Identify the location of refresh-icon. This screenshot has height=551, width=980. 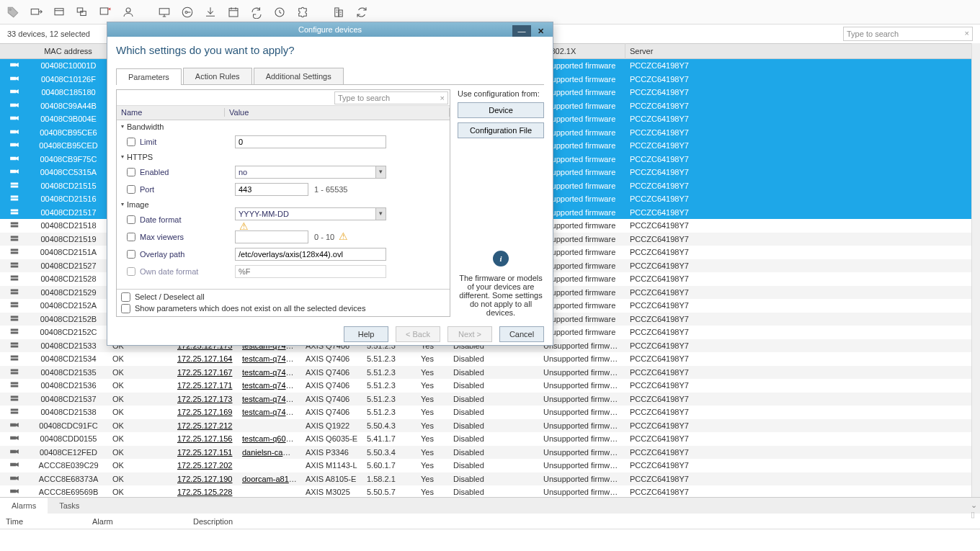
(257, 12).